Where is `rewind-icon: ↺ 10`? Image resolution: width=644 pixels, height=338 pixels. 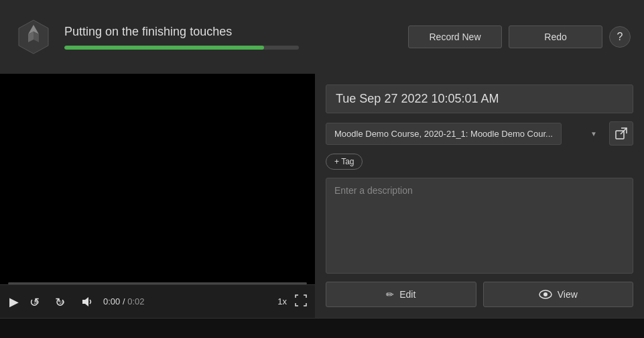 rewind-icon: ↺ 10 is located at coordinates (37, 302).